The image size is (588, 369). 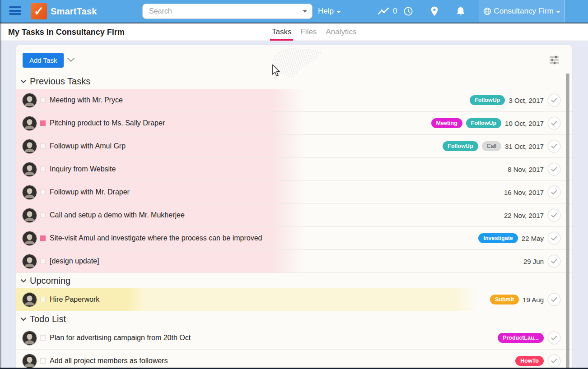 What do you see at coordinates (533, 300) in the screenshot?
I see `due-date: 19 Aug` at bounding box center [533, 300].